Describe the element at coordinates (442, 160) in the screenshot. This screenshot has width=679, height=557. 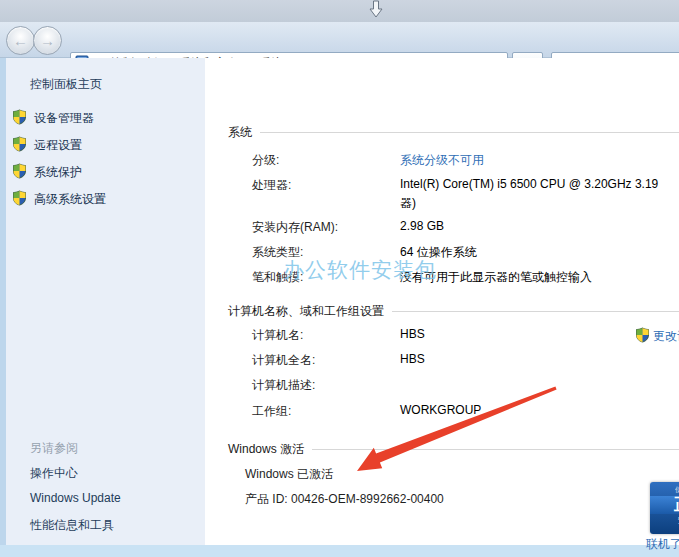
I see `rating-unavailable-link: 系统分级不可用` at that location.